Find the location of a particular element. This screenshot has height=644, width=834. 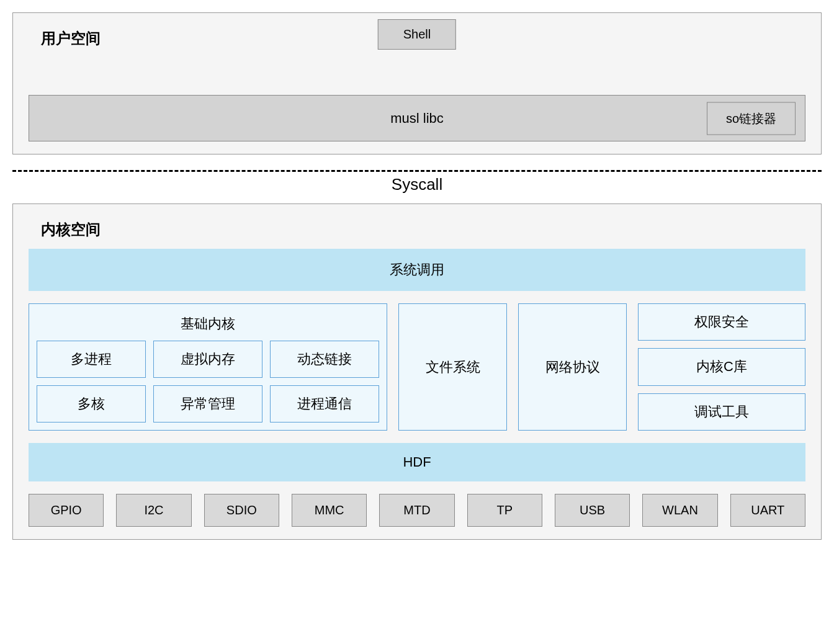

basic-kernel-title: 基础内核 is located at coordinates (208, 324).